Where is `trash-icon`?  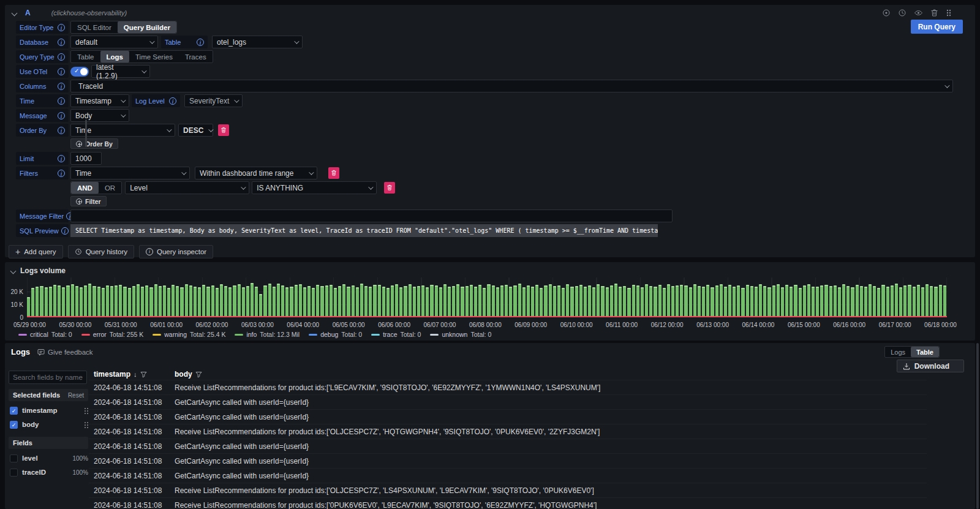
trash-icon is located at coordinates (935, 13).